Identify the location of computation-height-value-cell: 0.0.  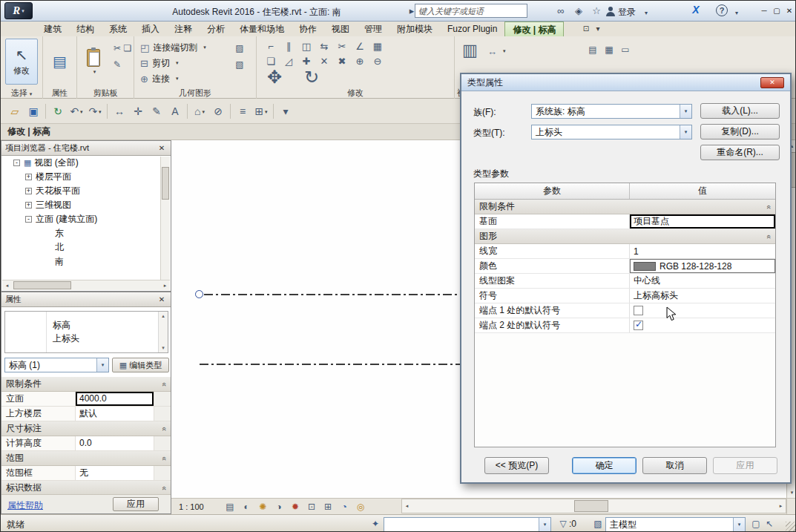
(114, 444).